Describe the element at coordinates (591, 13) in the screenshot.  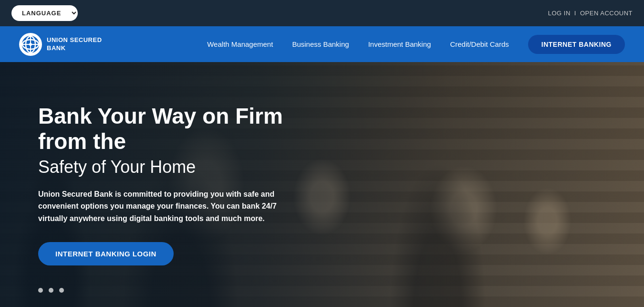
I see `top-bar-right: LOG IN I OPEN ACCOUNT` at that location.